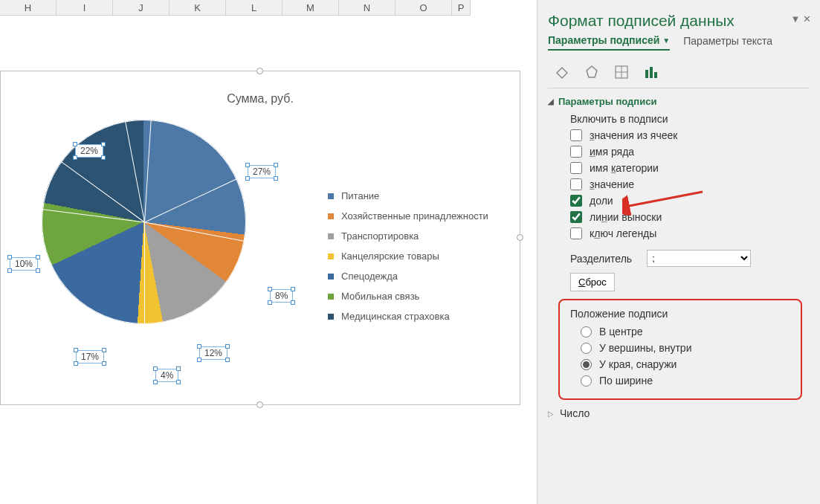  What do you see at coordinates (679, 73) in the screenshot?
I see `pane-icon-tabs` at bounding box center [679, 73].